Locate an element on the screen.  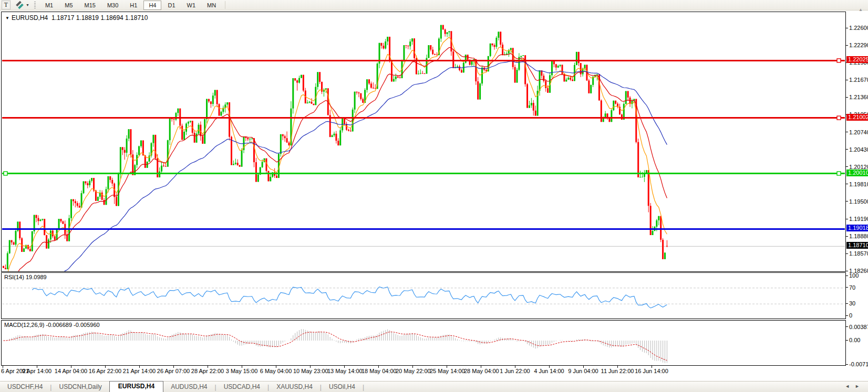
text-tool-button: T is located at coordinates (6, 5).